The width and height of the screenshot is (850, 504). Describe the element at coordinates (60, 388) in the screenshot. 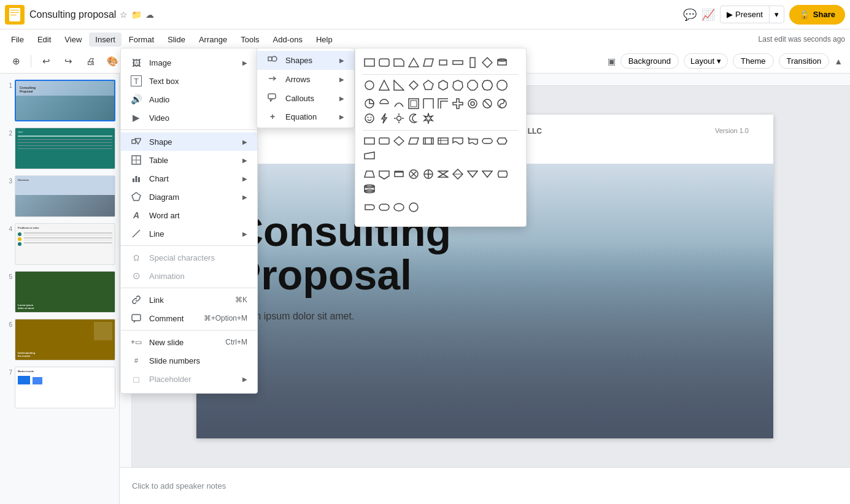

I see `slide-thumb-7: 7 Market trends` at that location.